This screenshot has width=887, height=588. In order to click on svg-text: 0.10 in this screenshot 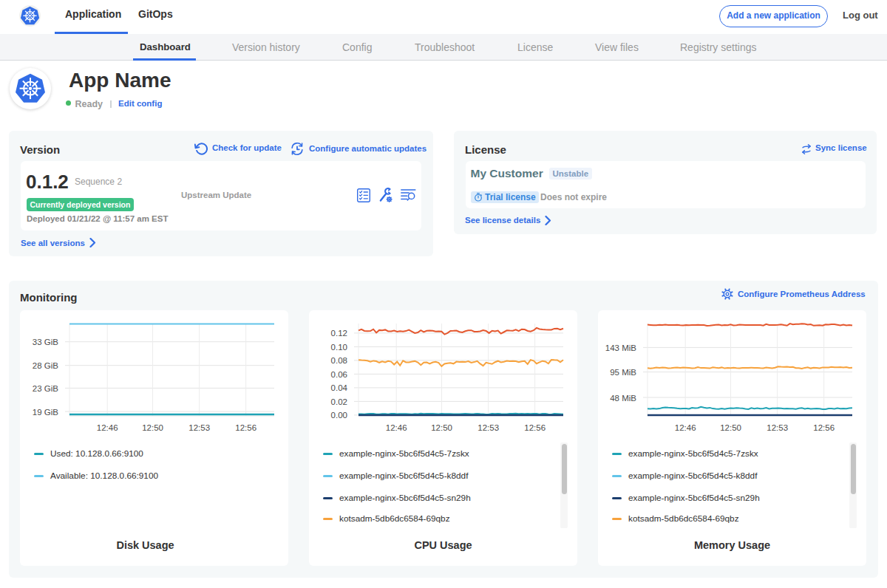, I will do `click(339, 347)`.